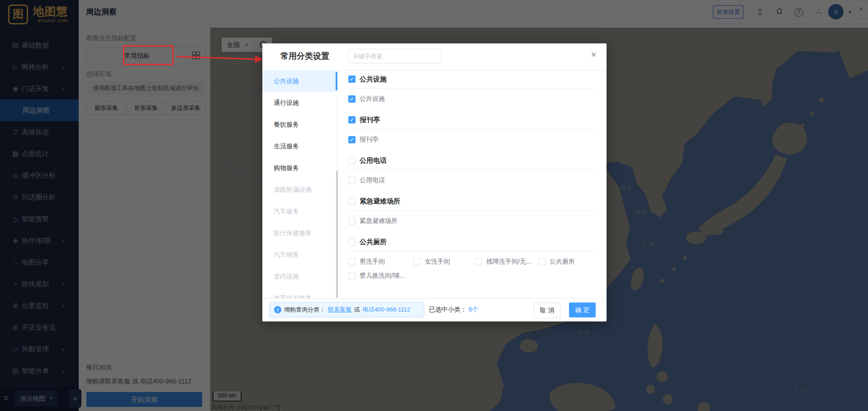  What do you see at coordinates (366, 99) in the screenshot?
I see `checkbox-item-公共设施: ✓公共设施` at bounding box center [366, 99].